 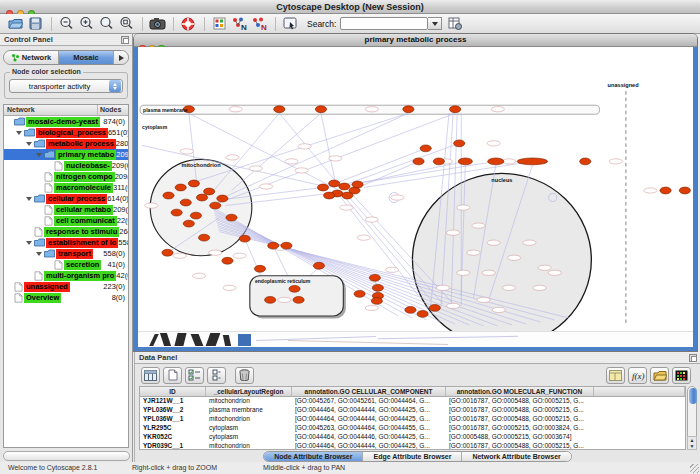 I want to click on tree-row: transport558(0), so click(x=66, y=254).